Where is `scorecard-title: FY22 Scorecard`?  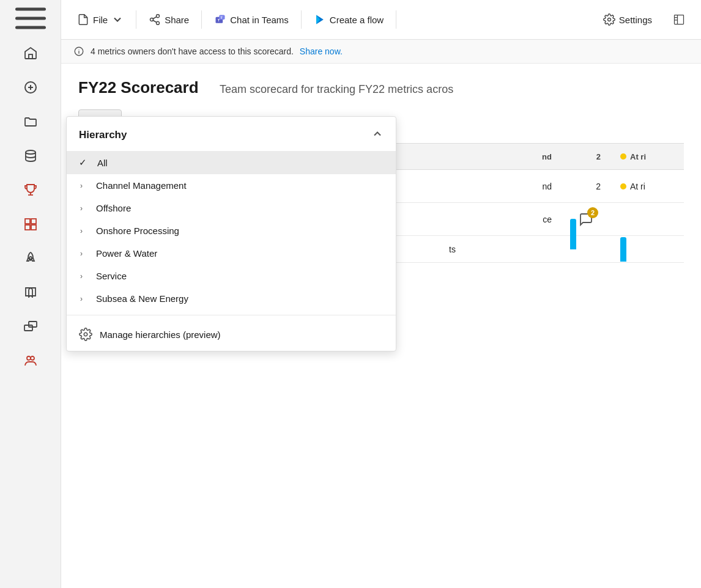 scorecard-title: FY22 Scorecard is located at coordinates (138, 87).